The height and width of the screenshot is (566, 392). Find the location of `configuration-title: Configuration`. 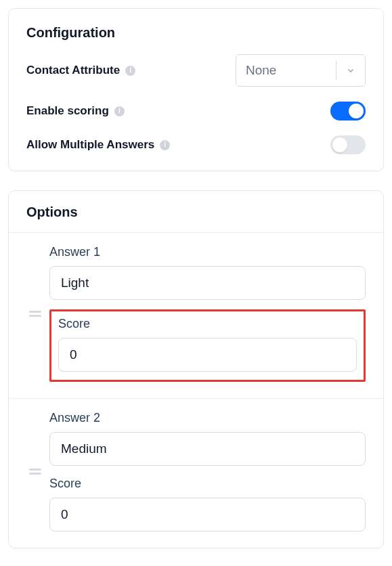

configuration-title: Configuration is located at coordinates (196, 32).